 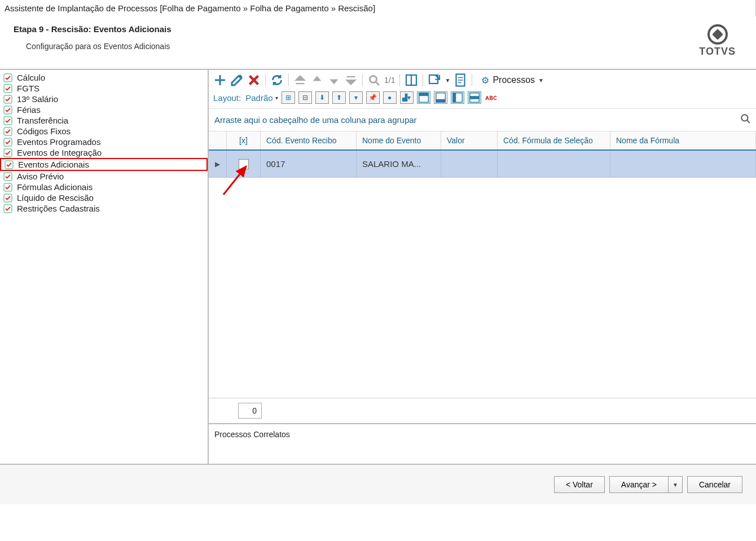 I want to click on window-title: Assistente de Implantação de Processos […, so click(x=378, y=8).